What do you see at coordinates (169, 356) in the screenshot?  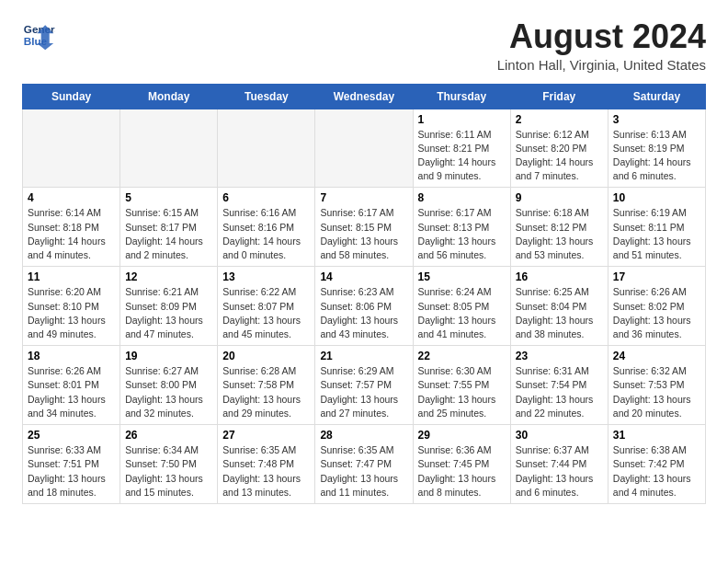 I see `day-number: 19` at bounding box center [169, 356].